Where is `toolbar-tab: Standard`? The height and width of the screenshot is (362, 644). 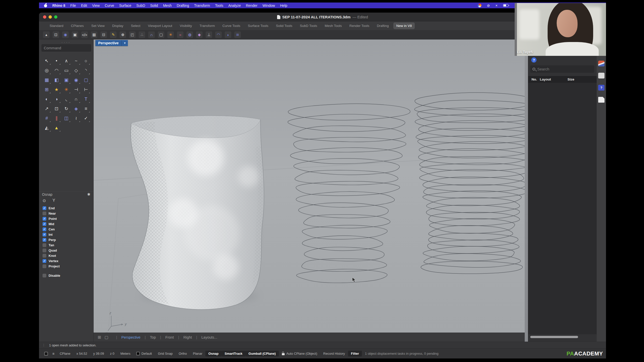
toolbar-tab: Standard is located at coordinates (56, 26).